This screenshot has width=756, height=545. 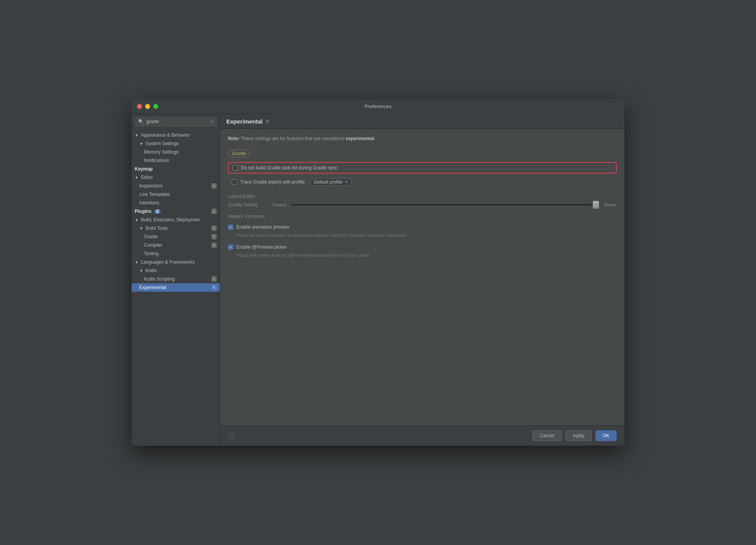 I want to click on nav-arrows: ← →, so click(x=610, y=121).